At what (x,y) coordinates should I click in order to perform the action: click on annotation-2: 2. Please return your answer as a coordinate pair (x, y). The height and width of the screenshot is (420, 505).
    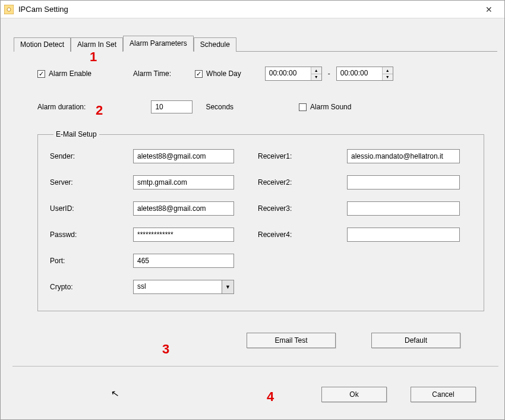
    Looking at the image, I should click on (99, 110).